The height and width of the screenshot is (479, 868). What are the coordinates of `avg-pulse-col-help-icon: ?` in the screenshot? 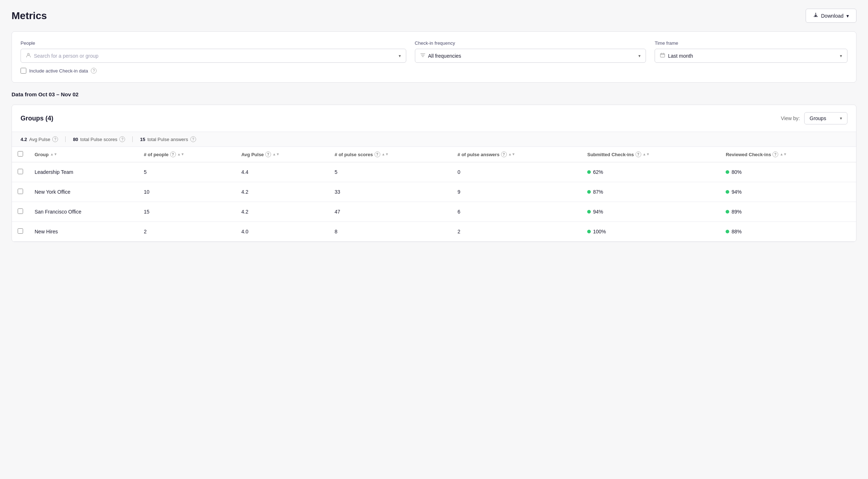 It's located at (268, 154).